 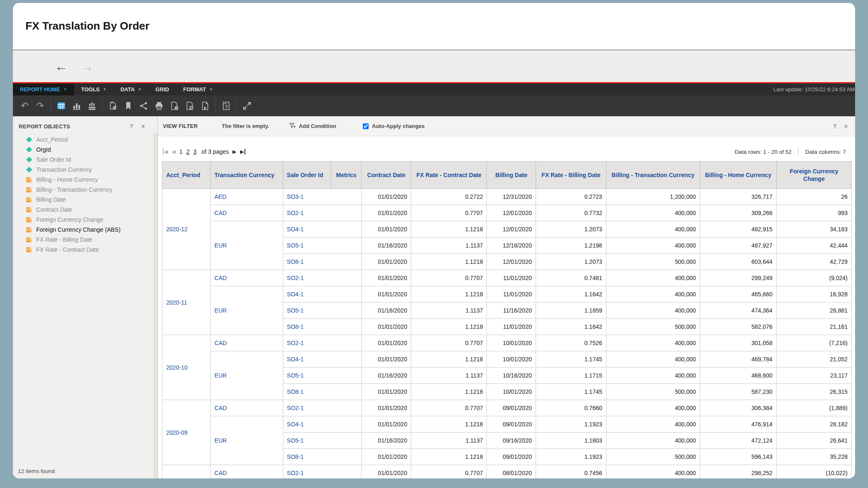 I want to click on contract-date-cell: 01/01/2020, so click(x=387, y=472).